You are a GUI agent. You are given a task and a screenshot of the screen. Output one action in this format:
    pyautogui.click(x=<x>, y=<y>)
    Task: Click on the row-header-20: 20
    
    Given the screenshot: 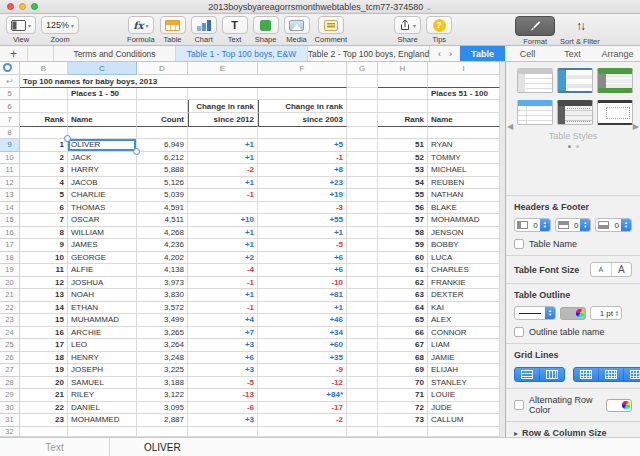 What is the action you would take?
    pyautogui.click(x=10, y=284)
    